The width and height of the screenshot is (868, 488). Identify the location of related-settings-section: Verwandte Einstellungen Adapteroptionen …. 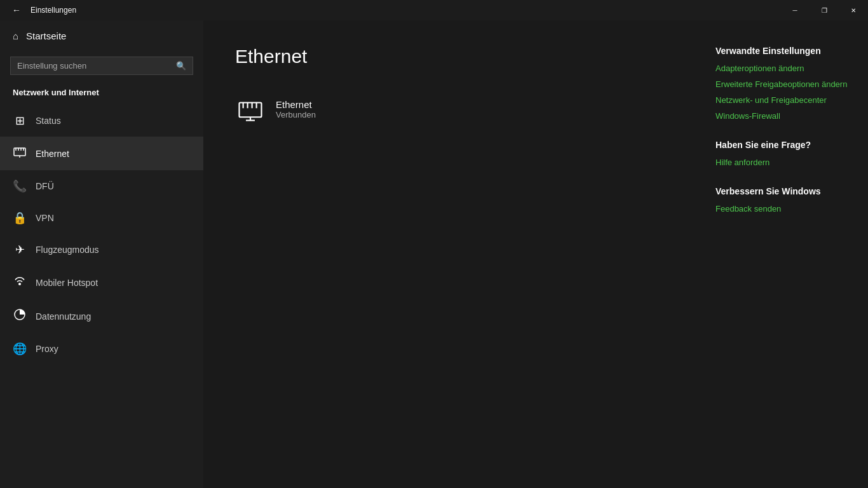
(782, 83).